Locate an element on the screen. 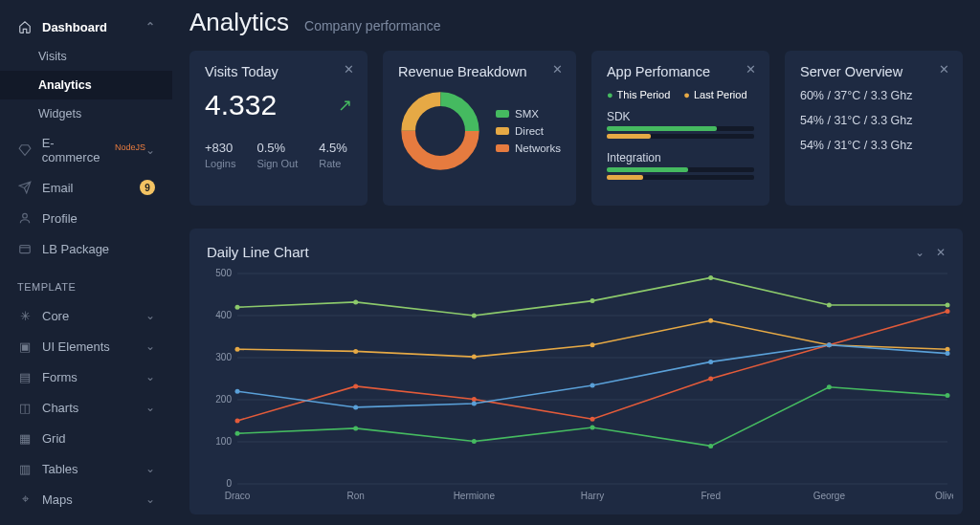 The height and width of the screenshot is (525, 980). chevron-up-icon: ⌃ is located at coordinates (150, 27).